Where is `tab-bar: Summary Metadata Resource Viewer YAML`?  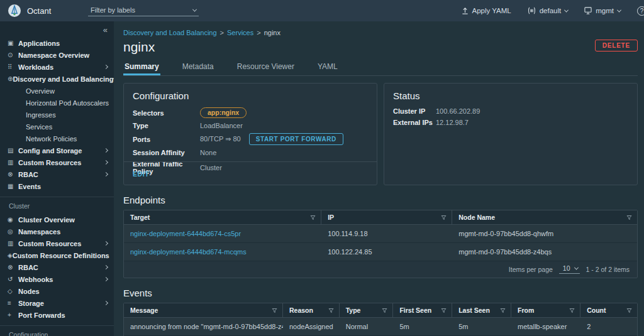
tab-bar: Summary Metadata Resource Viewer YAML is located at coordinates (380, 68).